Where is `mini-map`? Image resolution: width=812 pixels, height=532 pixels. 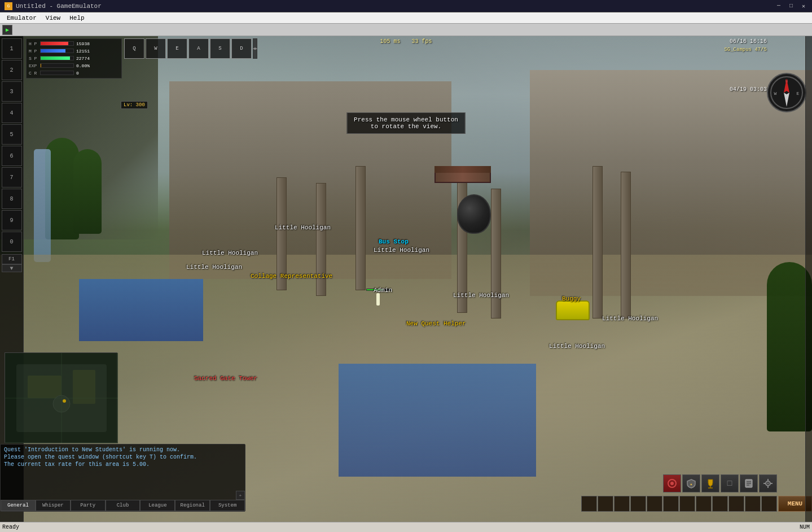 mini-map is located at coordinates (61, 398).